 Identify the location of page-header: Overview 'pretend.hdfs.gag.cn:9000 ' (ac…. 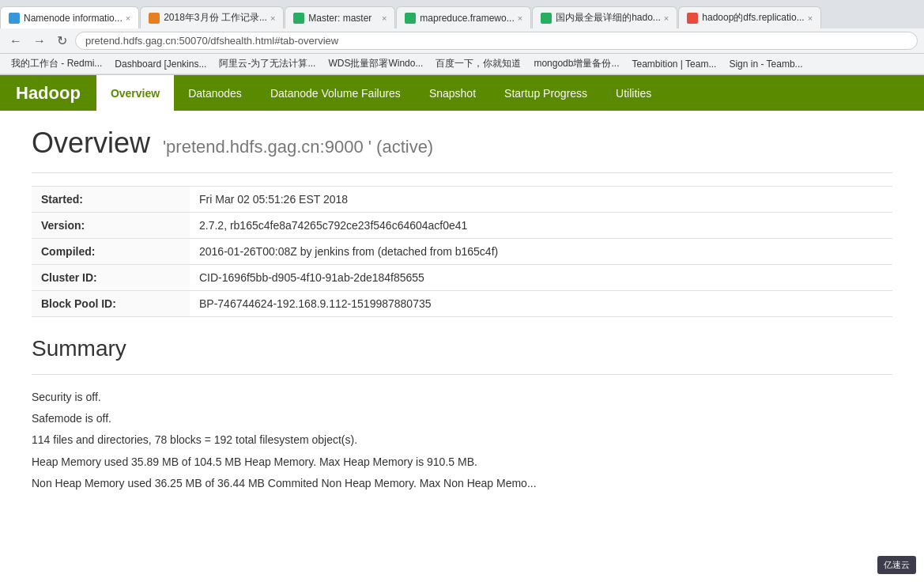
(462, 143).